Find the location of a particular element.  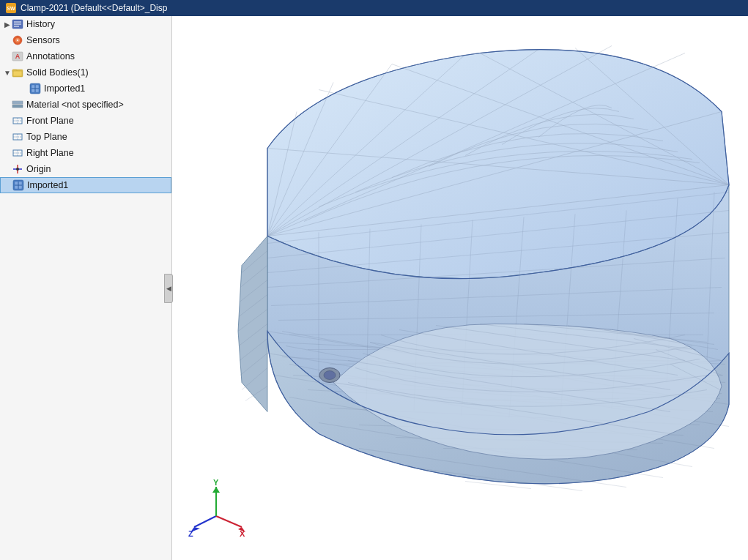

window-title: Clamp-2021 (Default<<Default>_Disp is located at coordinates (94, 8).